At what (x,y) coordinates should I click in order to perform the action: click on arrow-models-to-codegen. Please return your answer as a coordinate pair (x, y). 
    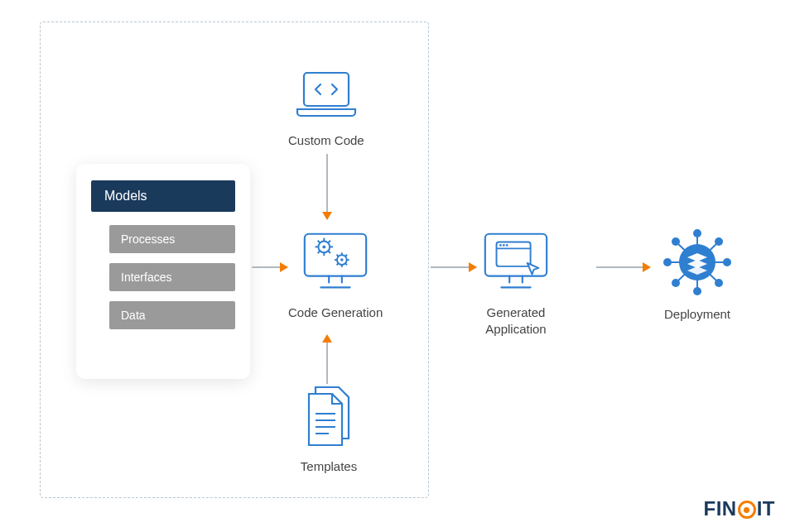
    Looking at the image, I should click on (270, 267).